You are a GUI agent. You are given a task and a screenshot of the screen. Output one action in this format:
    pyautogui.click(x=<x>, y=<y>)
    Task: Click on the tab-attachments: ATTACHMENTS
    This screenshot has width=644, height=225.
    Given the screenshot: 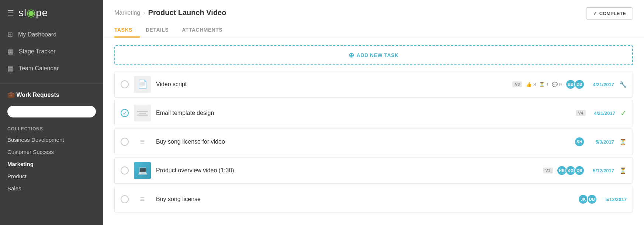 What is the action you would take?
    pyautogui.click(x=206, y=30)
    